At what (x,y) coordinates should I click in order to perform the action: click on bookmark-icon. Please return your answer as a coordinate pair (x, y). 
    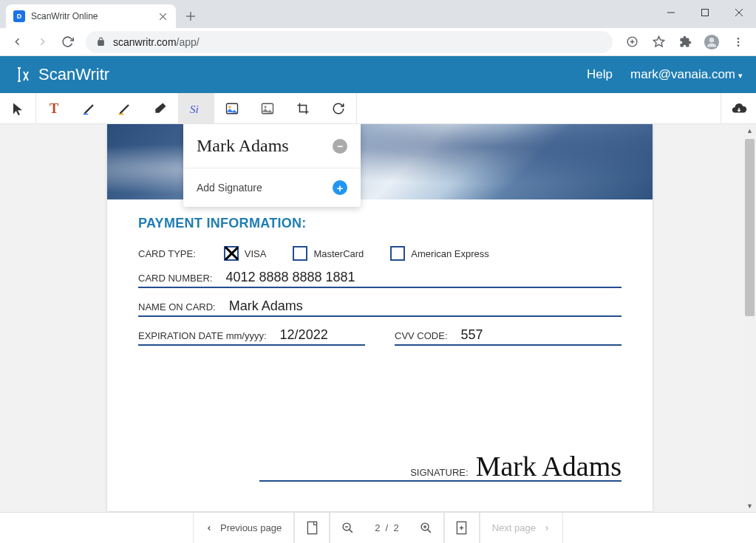
    Looking at the image, I should click on (658, 42).